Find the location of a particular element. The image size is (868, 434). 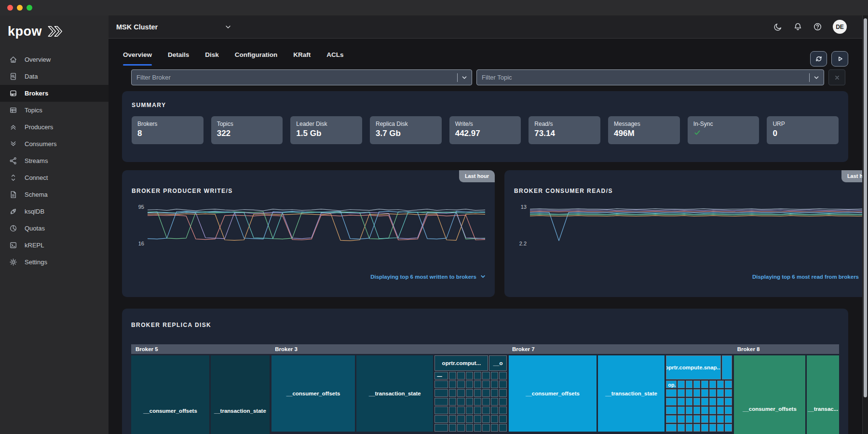

window-minimize-button is located at coordinates (20, 8).